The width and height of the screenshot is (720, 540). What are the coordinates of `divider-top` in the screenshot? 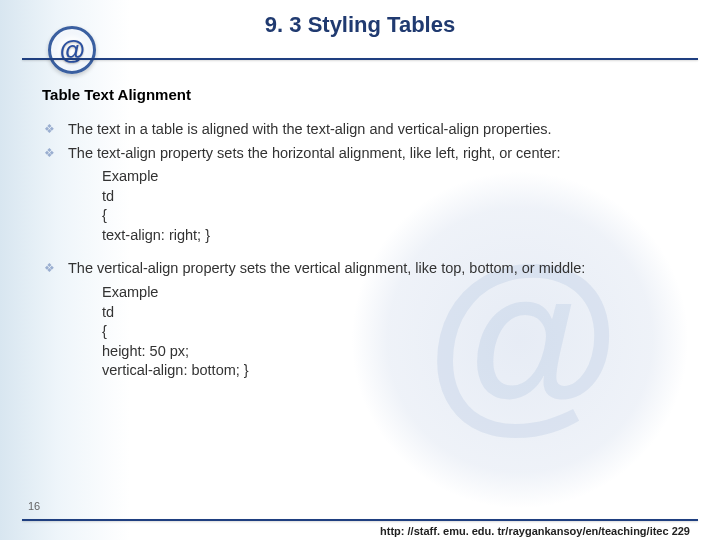 It's located at (360, 59).